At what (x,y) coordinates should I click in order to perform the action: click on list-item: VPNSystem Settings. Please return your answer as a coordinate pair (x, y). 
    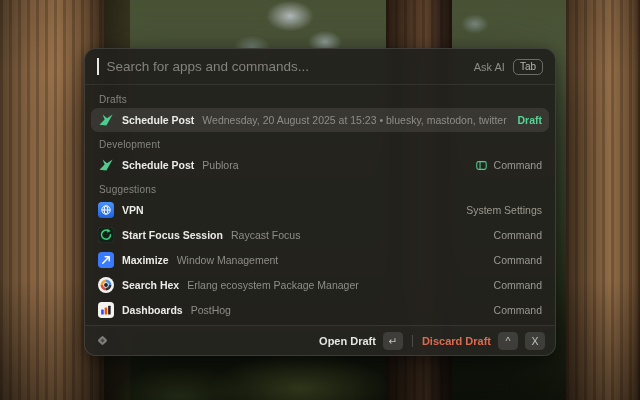
    Looking at the image, I should click on (320, 210).